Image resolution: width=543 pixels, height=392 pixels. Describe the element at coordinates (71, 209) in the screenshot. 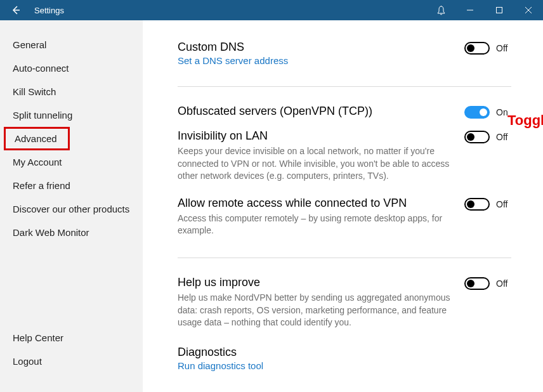

I see `sidebar-item-discover-products: Discover our other products` at that location.